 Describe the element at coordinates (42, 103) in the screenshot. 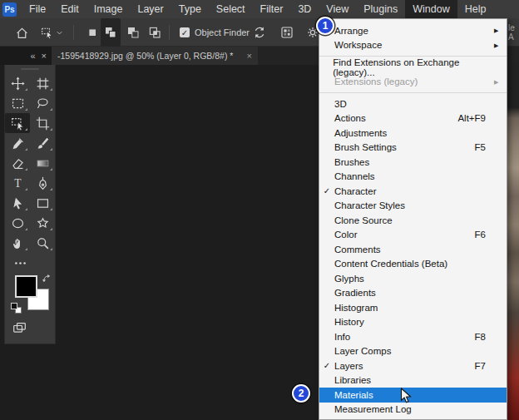

I see `lasso-tool` at that location.